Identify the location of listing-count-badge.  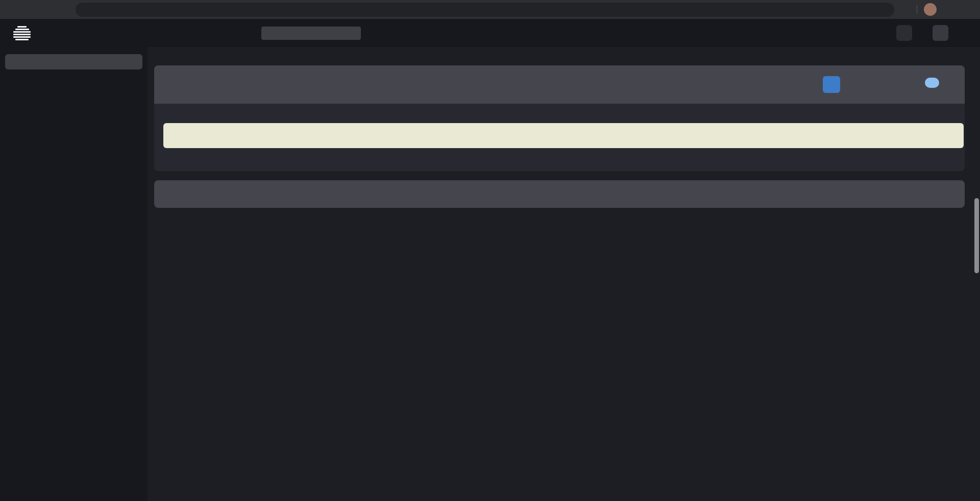
(932, 83).